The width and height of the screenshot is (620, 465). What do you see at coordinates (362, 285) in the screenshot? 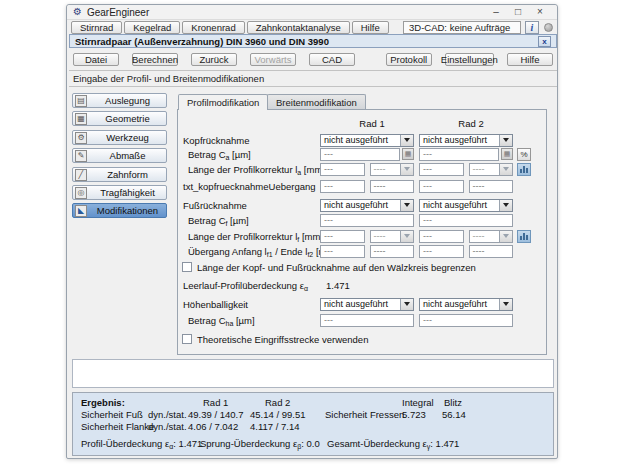
I see `row-leerlauf-profilueberdeckung: Leerlauf-Profilüberdeckung εα 1.471` at bounding box center [362, 285].